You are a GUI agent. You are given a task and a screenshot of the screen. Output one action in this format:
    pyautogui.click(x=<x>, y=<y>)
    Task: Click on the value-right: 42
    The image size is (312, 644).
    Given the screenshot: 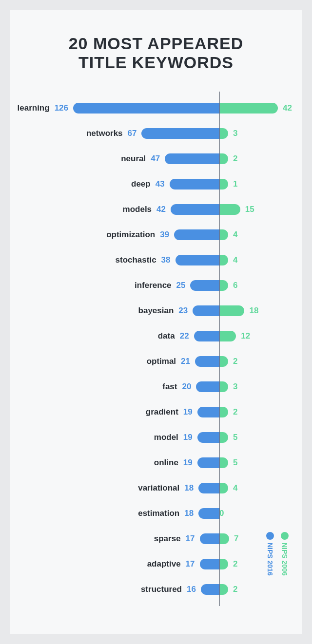 What is the action you would take?
    pyautogui.click(x=288, y=108)
    